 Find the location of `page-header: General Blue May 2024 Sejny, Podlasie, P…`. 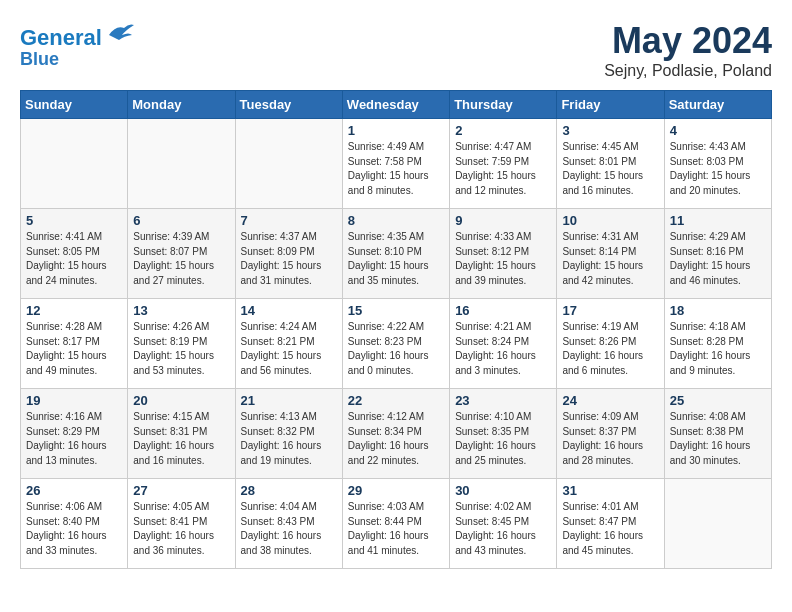

page-header: General Blue May 2024 Sejny, Podlasie, P… is located at coordinates (396, 50).